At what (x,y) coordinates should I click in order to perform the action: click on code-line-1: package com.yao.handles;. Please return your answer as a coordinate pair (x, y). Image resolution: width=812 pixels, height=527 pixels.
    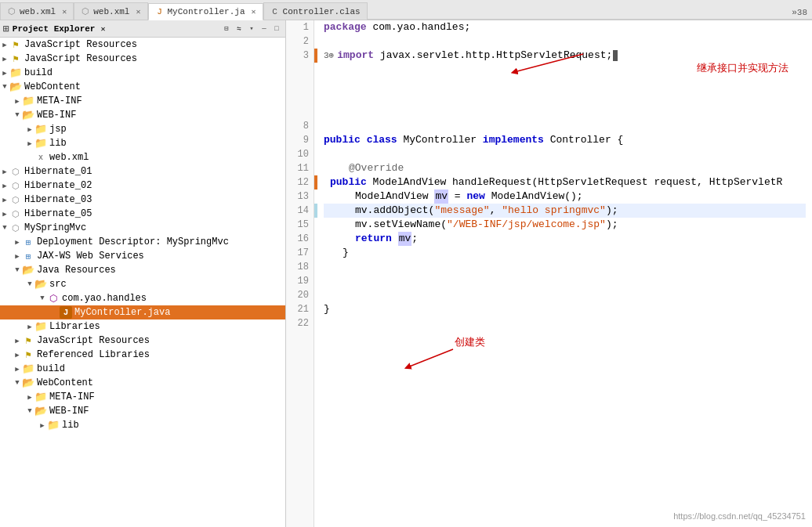
    Looking at the image, I should click on (564, 27).